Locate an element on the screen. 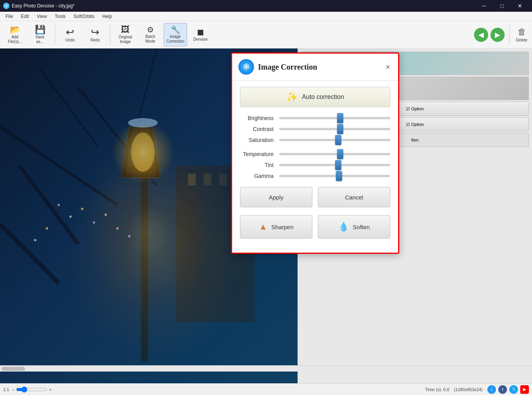  menu-file: File is located at coordinates (9, 16).